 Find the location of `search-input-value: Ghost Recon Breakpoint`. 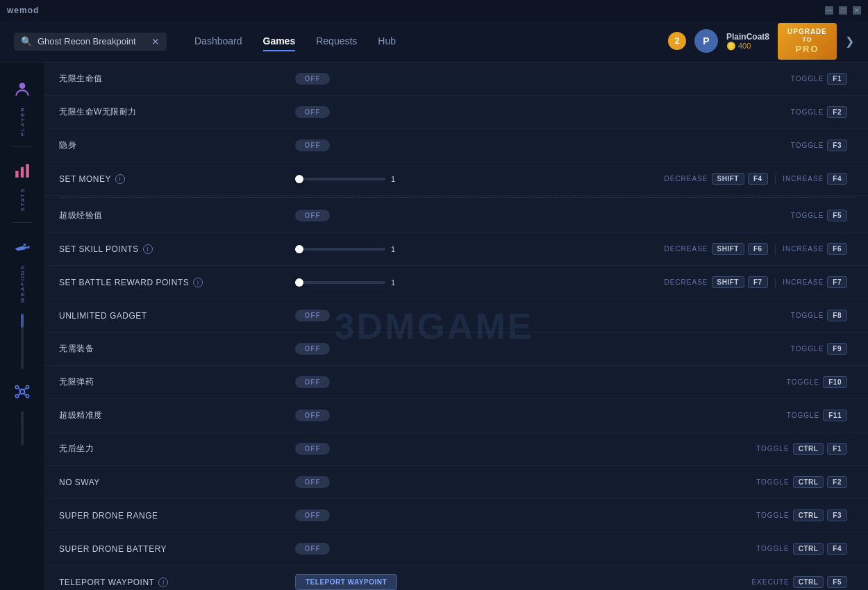

search-input-value: Ghost Recon Breakpoint is located at coordinates (92, 42).